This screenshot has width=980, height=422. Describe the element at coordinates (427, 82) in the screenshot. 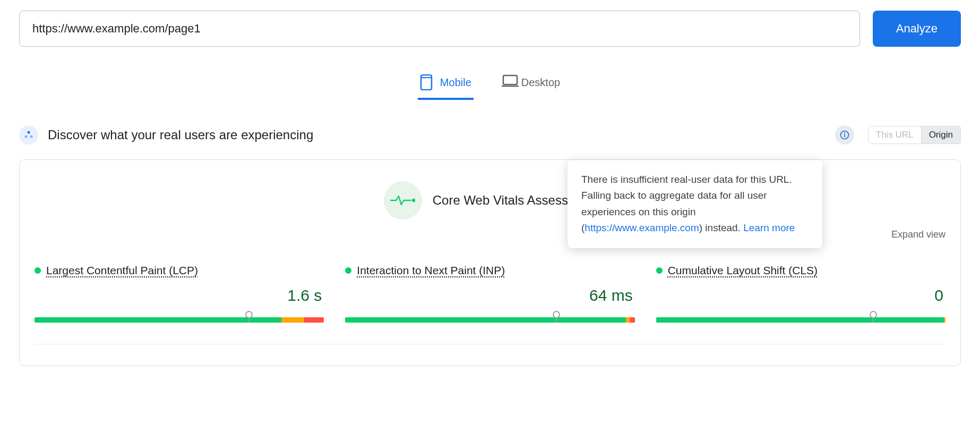

I see `mobile-icon` at that location.